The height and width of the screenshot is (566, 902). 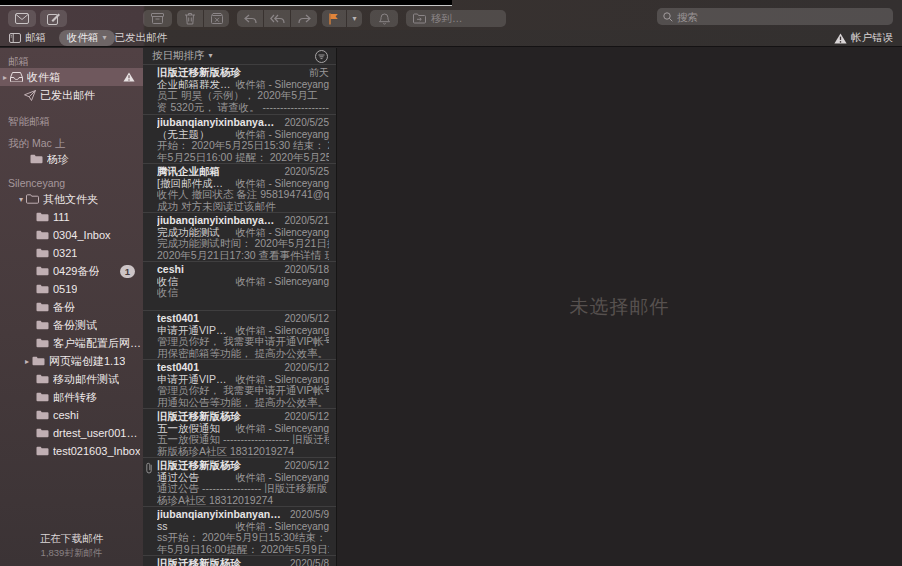 What do you see at coordinates (42, 307) in the screenshot?
I see `folder-icon` at bounding box center [42, 307].